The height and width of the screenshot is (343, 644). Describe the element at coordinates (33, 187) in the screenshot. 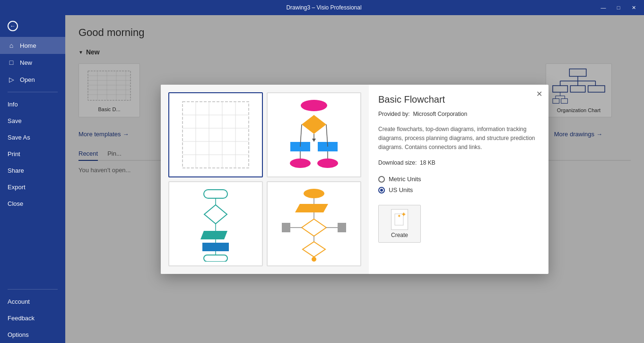

I see `sidebar-item-export: Export` at that location.